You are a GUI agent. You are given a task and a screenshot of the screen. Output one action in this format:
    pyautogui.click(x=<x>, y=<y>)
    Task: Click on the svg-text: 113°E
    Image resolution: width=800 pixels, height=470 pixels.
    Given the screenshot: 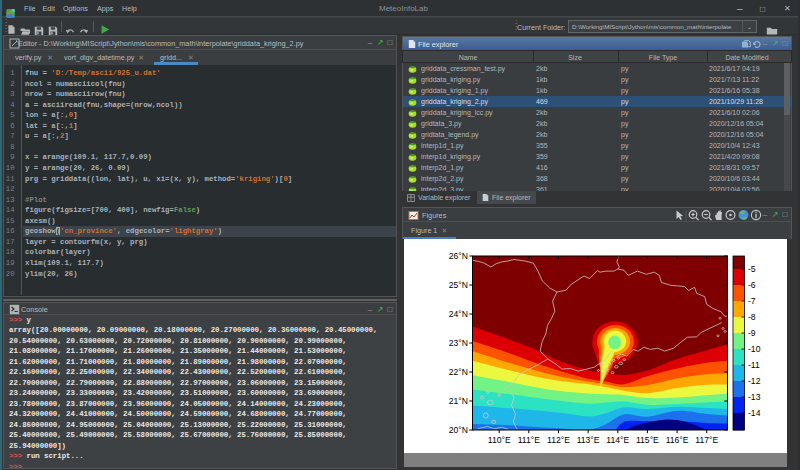 What is the action you would take?
    pyautogui.click(x=588, y=440)
    